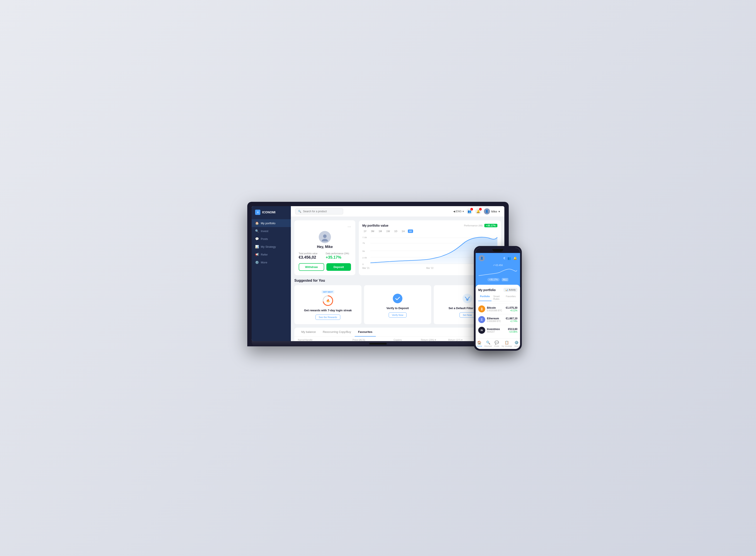  What do you see at coordinates (485, 298) in the screenshot?
I see `phone-tab-portfolio: Portfolio` at bounding box center [485, 298].